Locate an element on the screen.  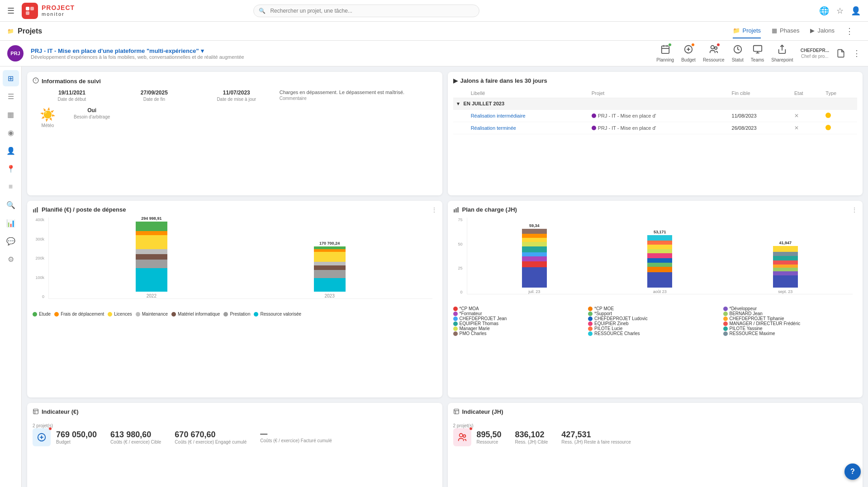
legend-materiel-dot is located at coordinates (174, 314).